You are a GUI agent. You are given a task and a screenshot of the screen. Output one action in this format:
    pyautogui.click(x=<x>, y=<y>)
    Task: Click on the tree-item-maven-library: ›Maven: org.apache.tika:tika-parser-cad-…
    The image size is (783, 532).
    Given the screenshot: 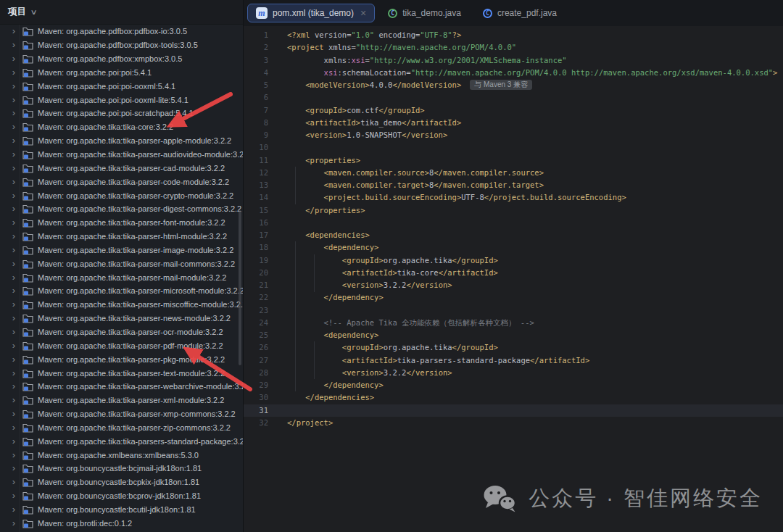 What is the action you would take?
    pyautogui.click(x=122, y=168)
    